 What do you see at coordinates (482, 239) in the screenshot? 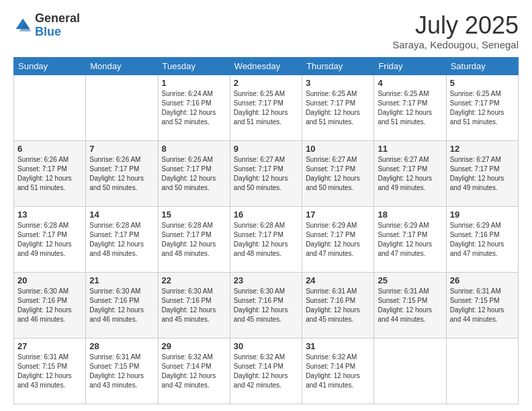
I see `calendar-cell: 19Sunrise: 6:29 AMSunset: 7:16 PMDayligh…` at bounding box center [482, 239].